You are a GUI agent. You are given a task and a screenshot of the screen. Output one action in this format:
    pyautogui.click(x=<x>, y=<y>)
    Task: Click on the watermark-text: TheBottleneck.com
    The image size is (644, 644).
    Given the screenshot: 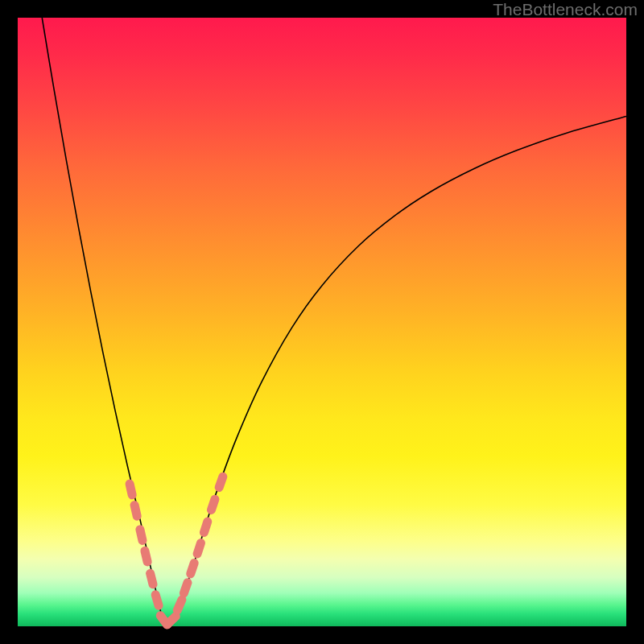 What is the action you would take?
    pyautogui.click(x=565, y=10)
    